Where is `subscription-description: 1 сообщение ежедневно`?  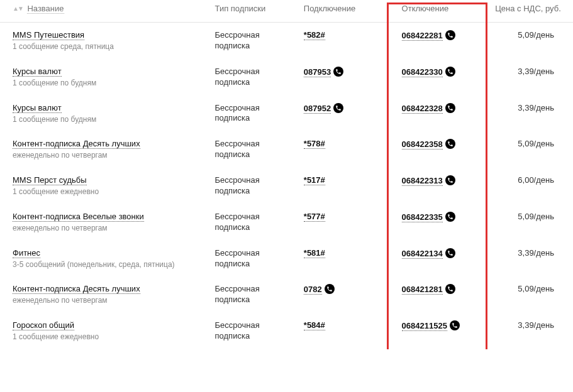 subscription-description: 1 сообщение ежедневно is located at coordinates (108, 337).